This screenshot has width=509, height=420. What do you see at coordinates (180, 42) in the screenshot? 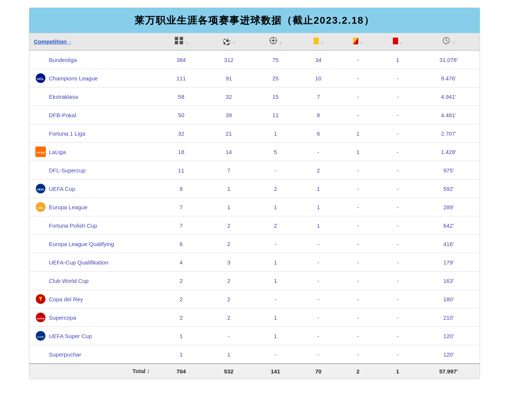
I see `apps-icon` at bounding box center [180, 42].